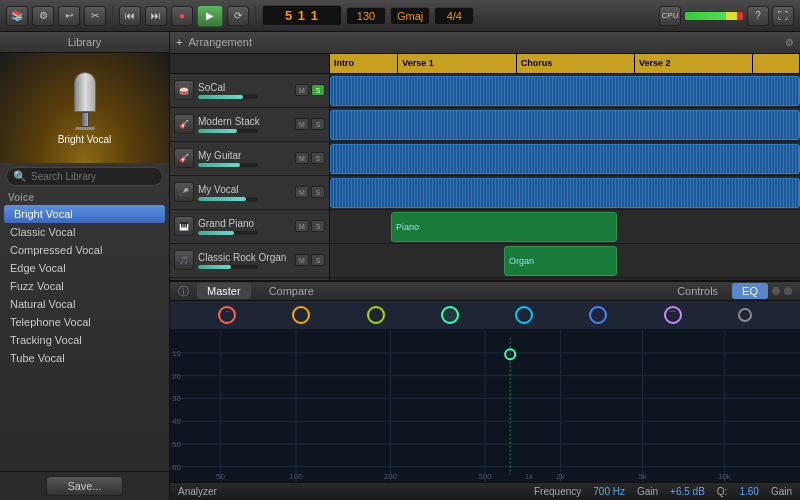  Describe the element at coordinates (244, 258) in the screenshot. I see `track-name-5: Classic Rock Organ` at that location.